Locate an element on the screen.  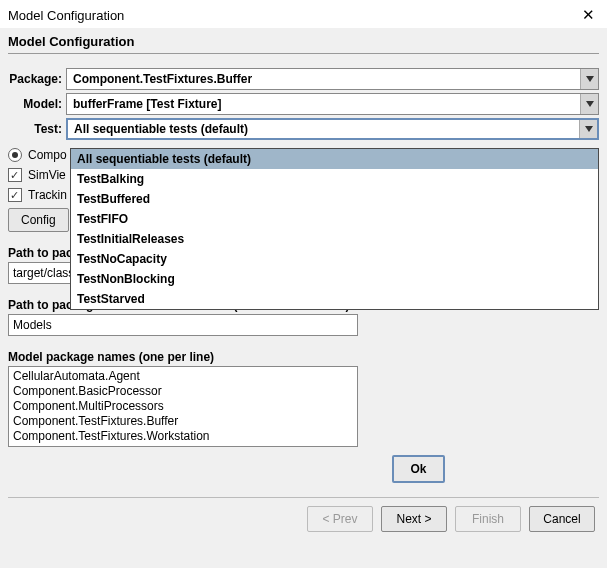
test-option: TestNoCapacity is located at coordinates (334, 259).